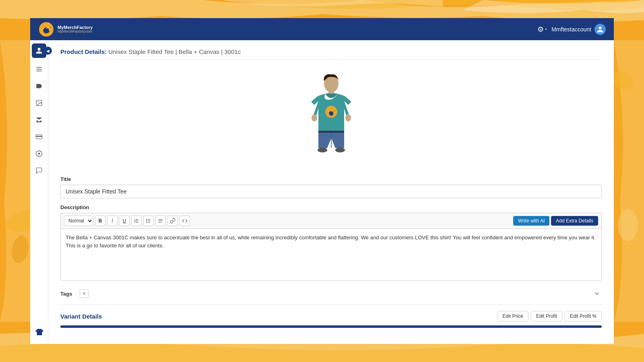 This screenshot has width=644, height=362. What do you see at coordinates (39, 171) in the screenshot?
I see `sidebar-item-chat` at bounding box center [39, 171].